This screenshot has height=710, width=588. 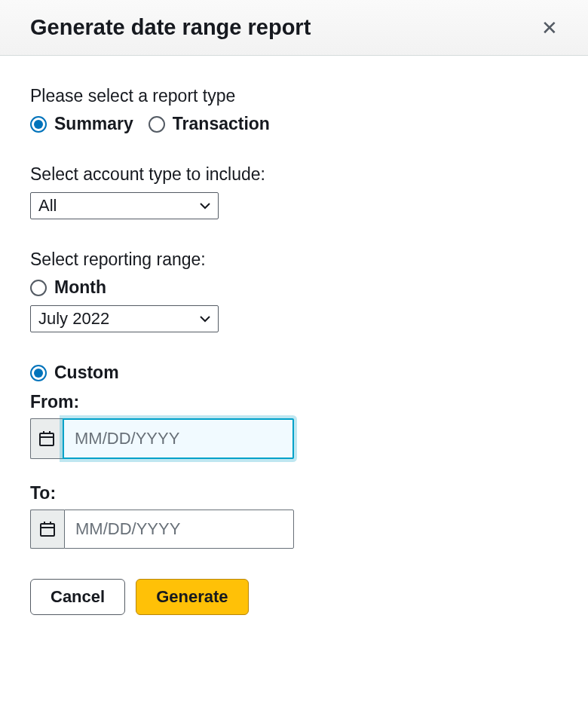 What do you see at coordinates (80, 288) in the screenshot?
I see `radio-month-label: Month` at bounding box center [80, 288].